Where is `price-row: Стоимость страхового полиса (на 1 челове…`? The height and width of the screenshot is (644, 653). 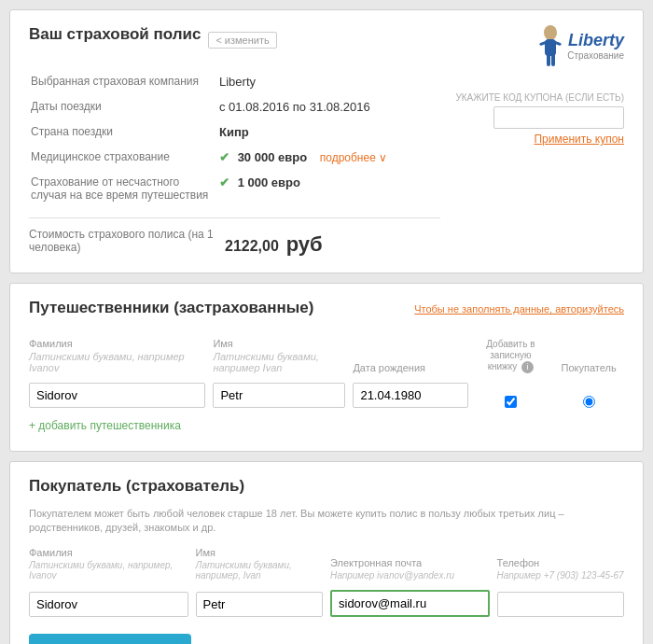
price-row: Стоимость страхового полиса (на 1 челове… is located at coordinates (235, 243).